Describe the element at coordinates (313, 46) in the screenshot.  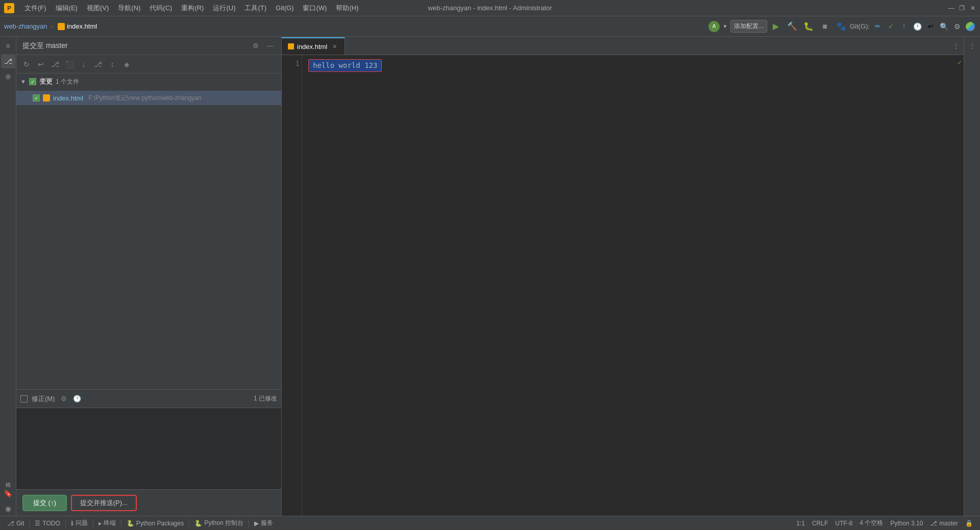
I see `editor-tab-index: index.html ✕` at that location.